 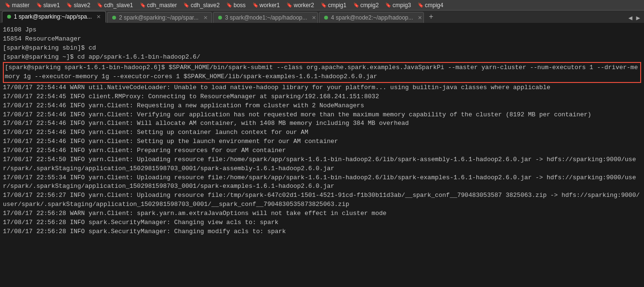 I want to click on tab-prev-button: ◀, so click(x=630, y=18).